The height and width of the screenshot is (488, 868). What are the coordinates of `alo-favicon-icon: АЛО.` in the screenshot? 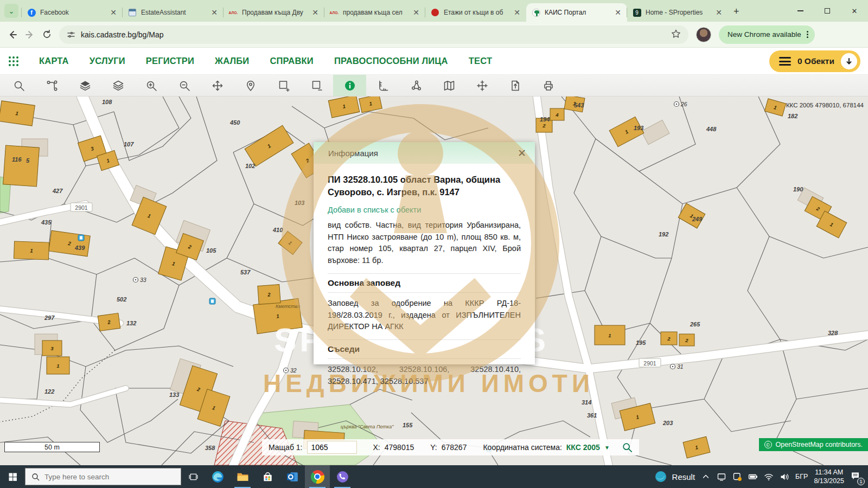 It's located at (334, 12).